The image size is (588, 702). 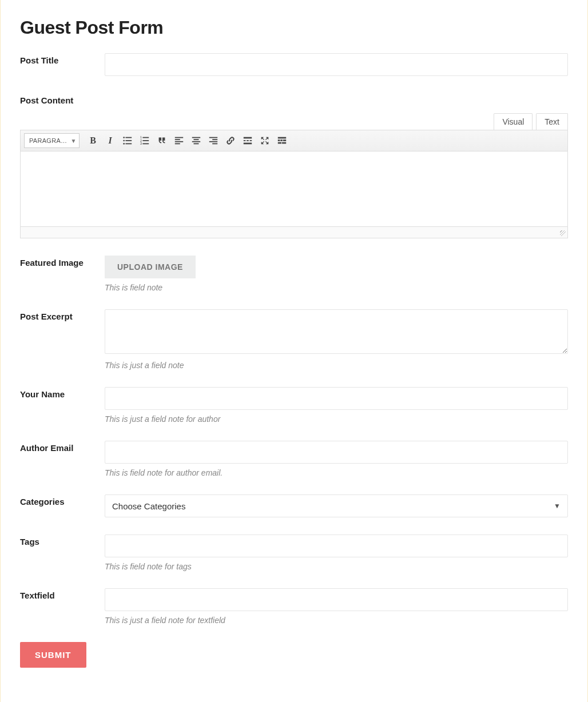 What do you see at coordinates (336, 600) in the screenshot?
I see `textfield-input` at bounding box center [336, 600].